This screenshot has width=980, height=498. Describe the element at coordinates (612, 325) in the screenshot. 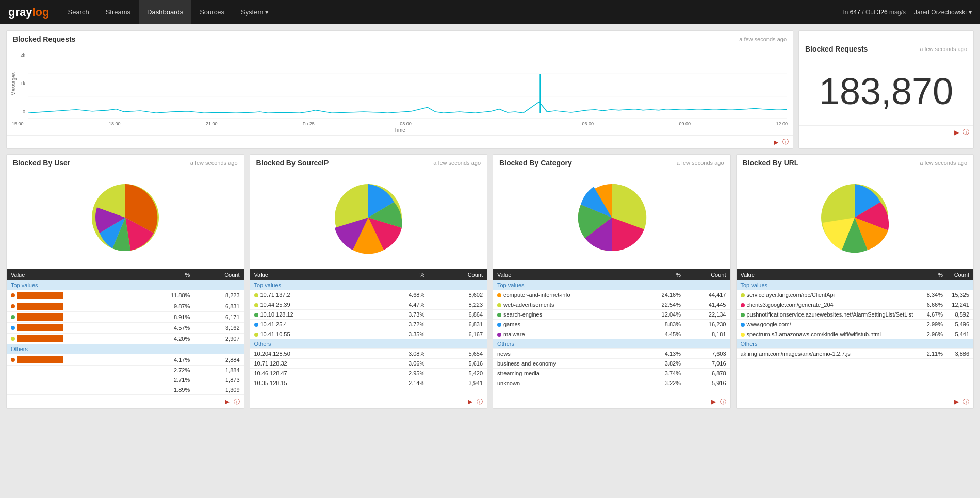

I see `table-row: games 8.83%16,230` at that location.